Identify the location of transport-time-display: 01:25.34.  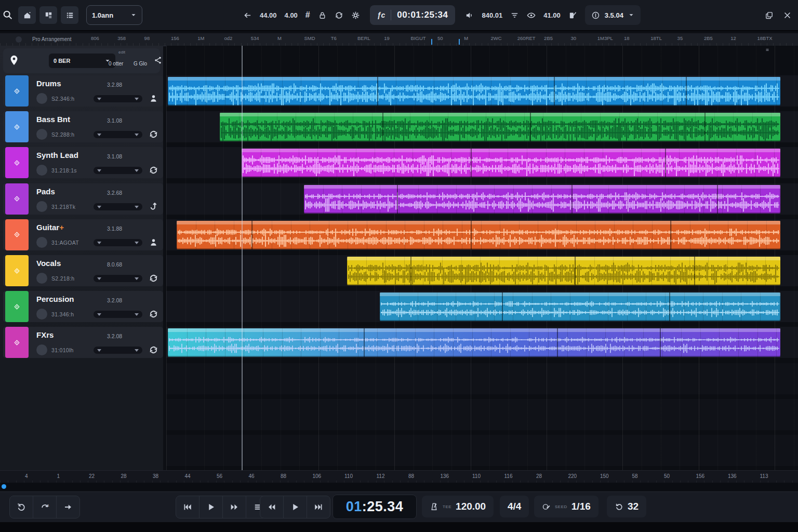
(375, 507).